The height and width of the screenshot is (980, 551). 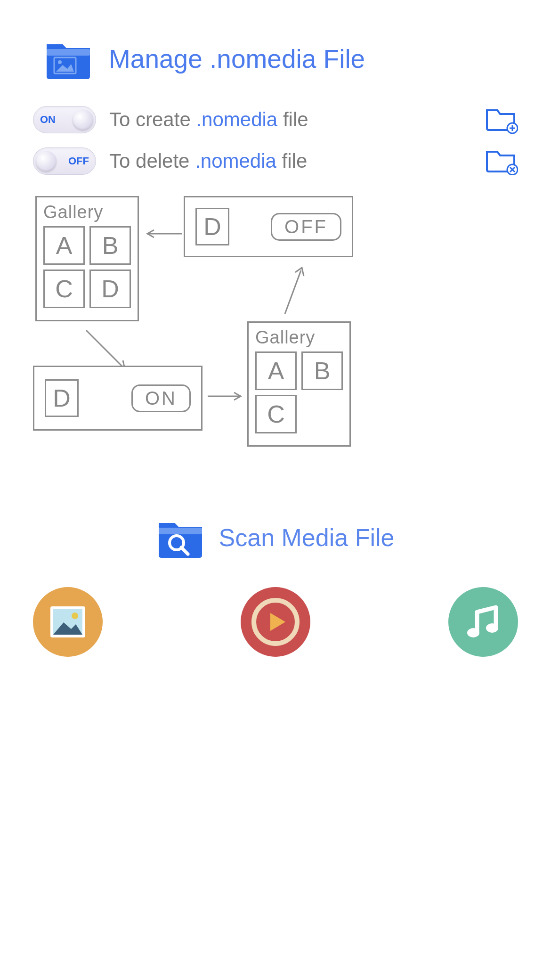 What do you see at coordinates (306, 227) in the screenshot?
I see `off-pill: OFF` at bounding box center [306, 227].